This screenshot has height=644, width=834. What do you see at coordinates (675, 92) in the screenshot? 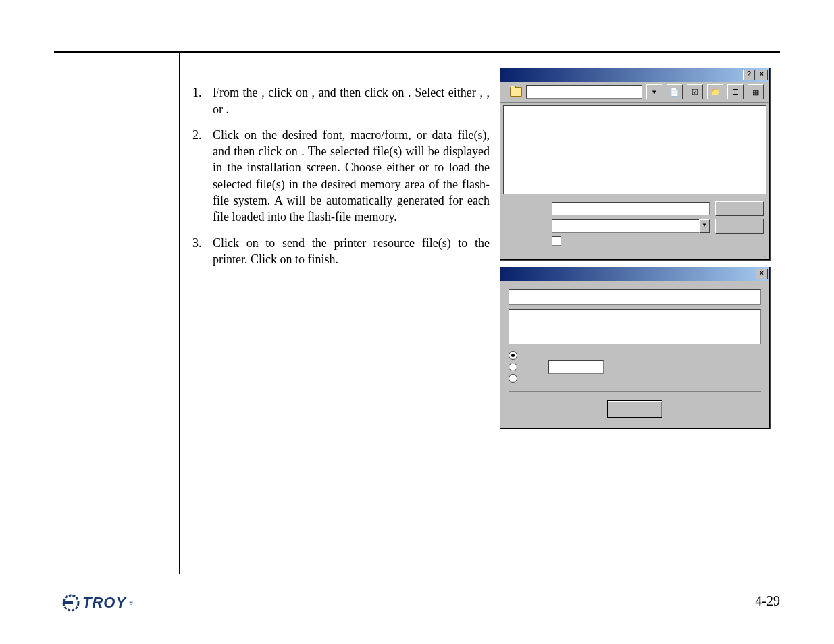
I see `up-folder-icon: 📄` at bounding box center [675, 92].